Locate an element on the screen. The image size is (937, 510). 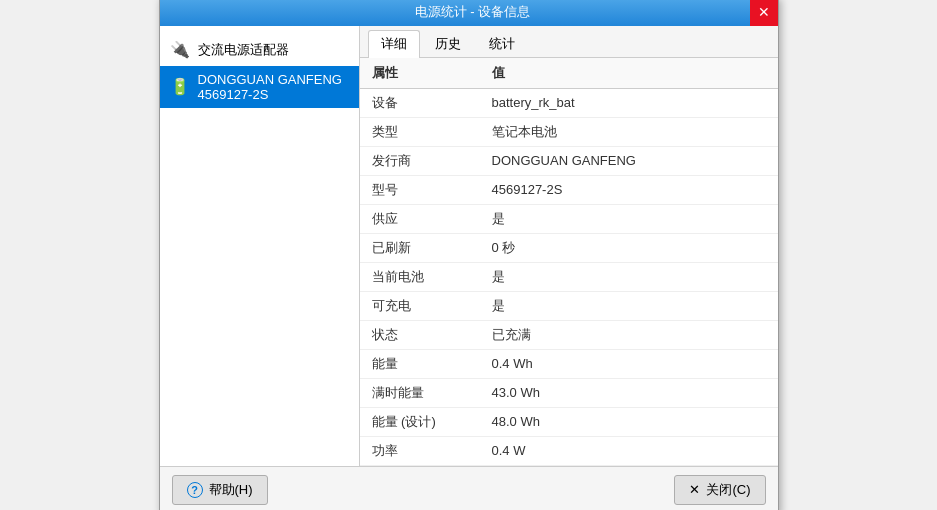
table-row: 能量 (设计)48.0 Wh is located at coordinates (569, 422).